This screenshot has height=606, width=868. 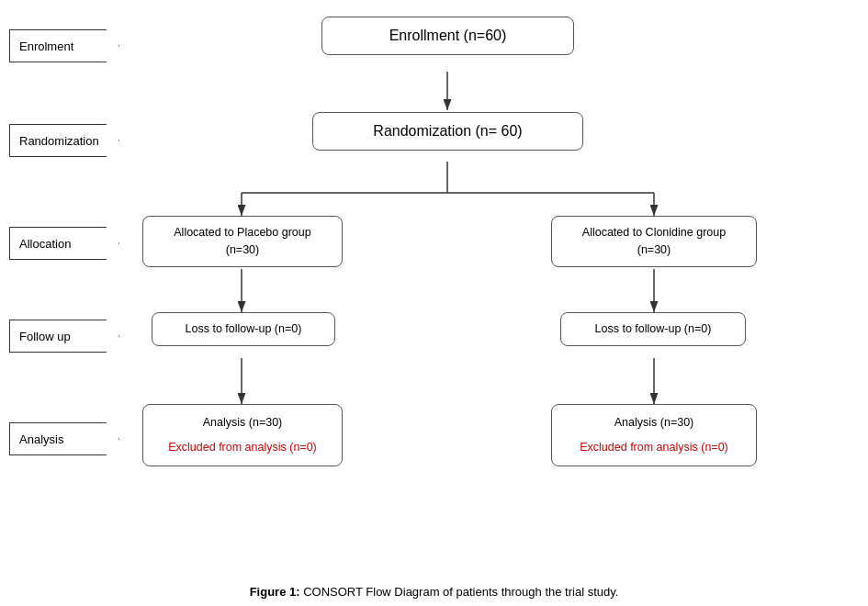 I want to click on placebo-followup-box: Loss to follow-up (n=0), so click(x=243, y=329).